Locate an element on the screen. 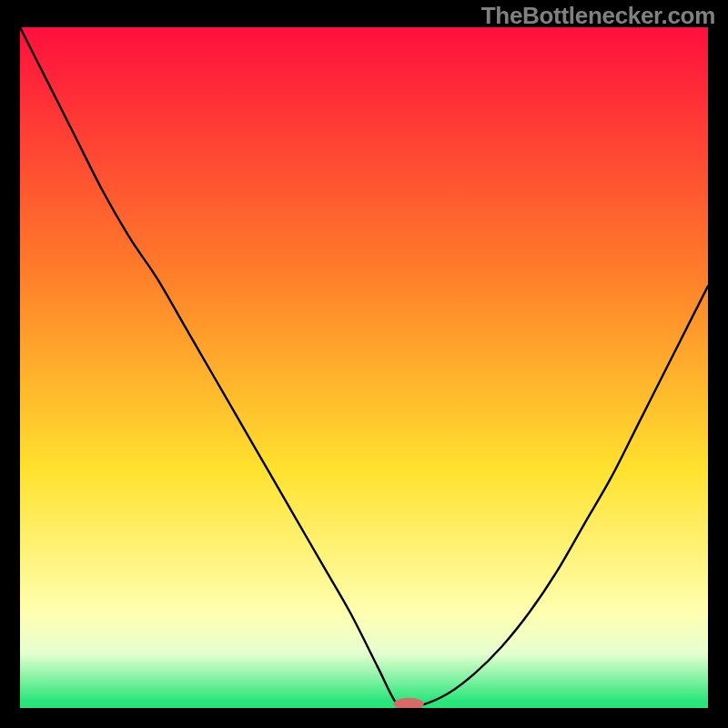  watermark-text: TheBottlenecker.com is located at coordinates (599, 16).